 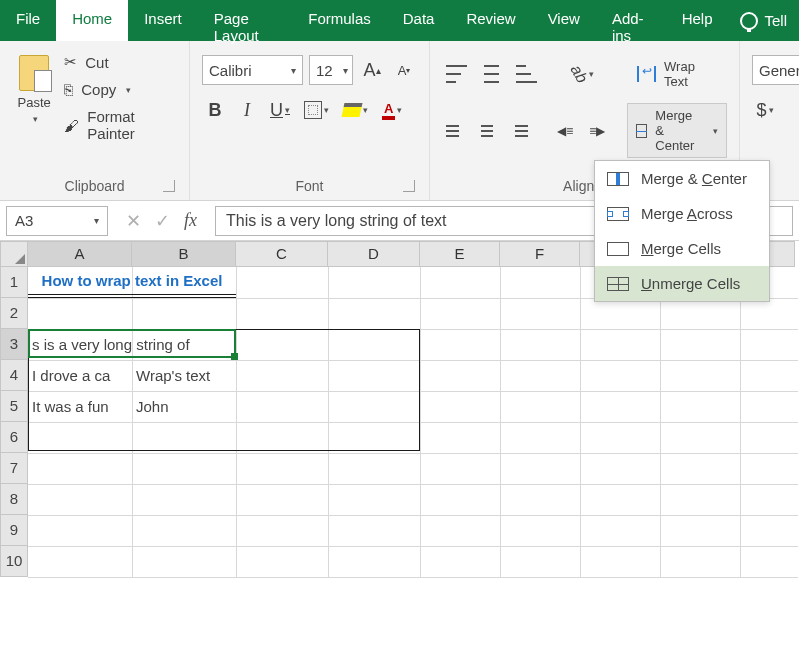 What do you see at coordinates (80, 254) in the screenshot?
I see `col-header-A: A` at bounding box center [80, 254].